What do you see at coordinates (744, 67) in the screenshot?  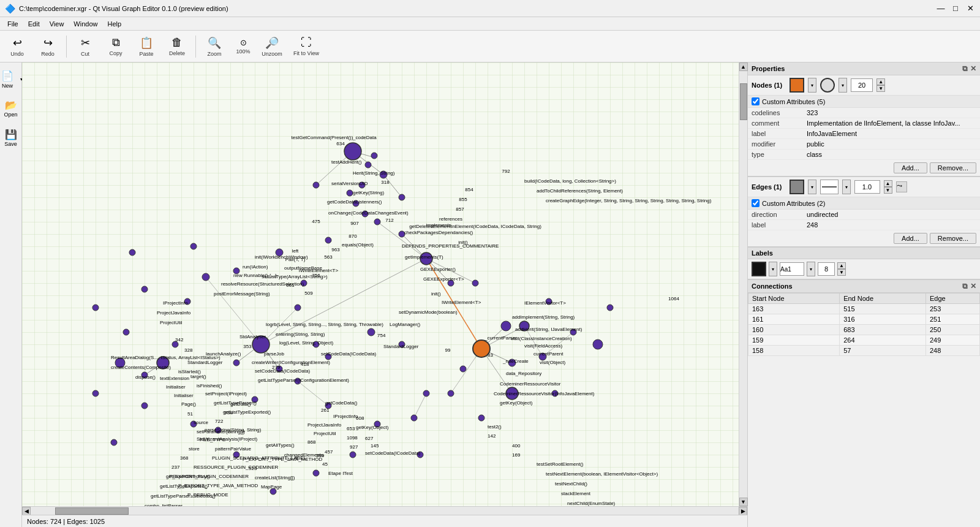 I see `vscroll-up-button: ▲` at bounding box center [744, 67].